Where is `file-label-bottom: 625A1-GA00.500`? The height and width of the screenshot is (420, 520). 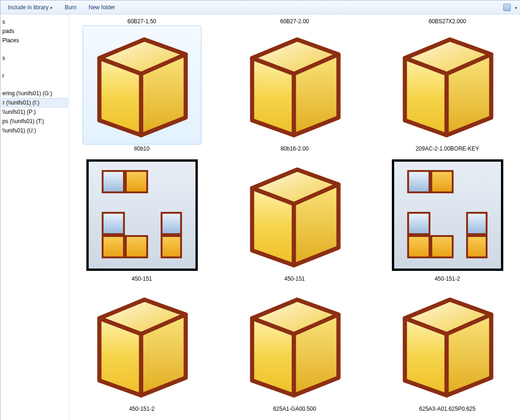 file-label-bottom: 625A1-GA00.500 is located at coordinates (294, 409).